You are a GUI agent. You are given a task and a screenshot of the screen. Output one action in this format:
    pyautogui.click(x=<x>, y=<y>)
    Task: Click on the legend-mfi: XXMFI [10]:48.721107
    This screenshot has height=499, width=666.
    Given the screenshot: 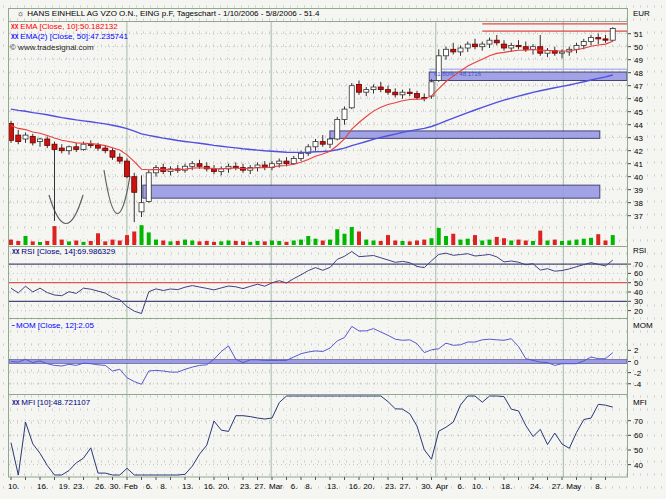 What is the action you would take?
    pyautogui.click(x=50, y=402)
    